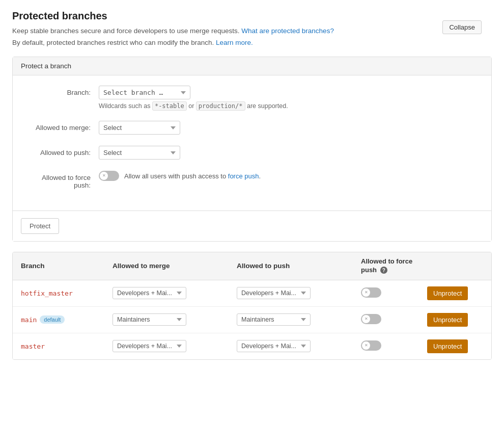 Image resolution: width=504 pixels, height=421 pixels. I want to click on push-row: Allowed to push: Select, so click(252, 153).